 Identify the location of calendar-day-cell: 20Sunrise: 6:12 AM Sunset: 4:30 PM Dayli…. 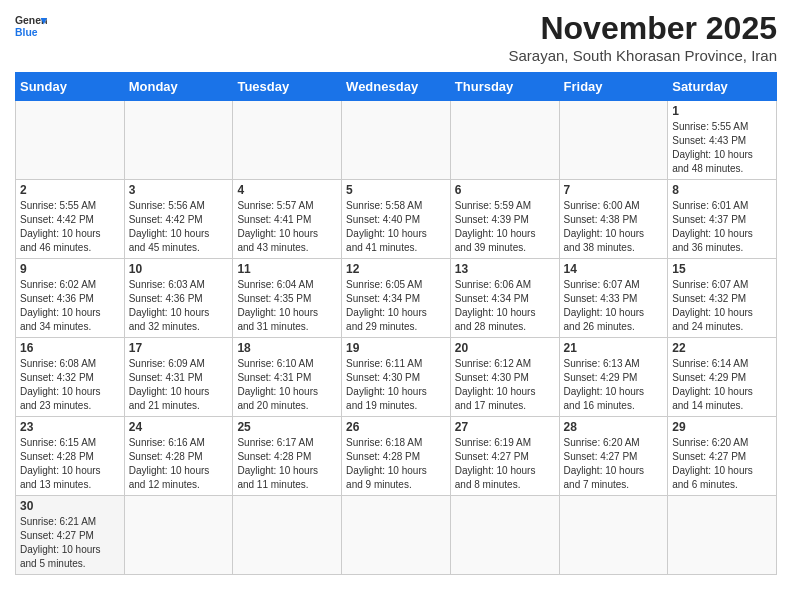
(504, 378).